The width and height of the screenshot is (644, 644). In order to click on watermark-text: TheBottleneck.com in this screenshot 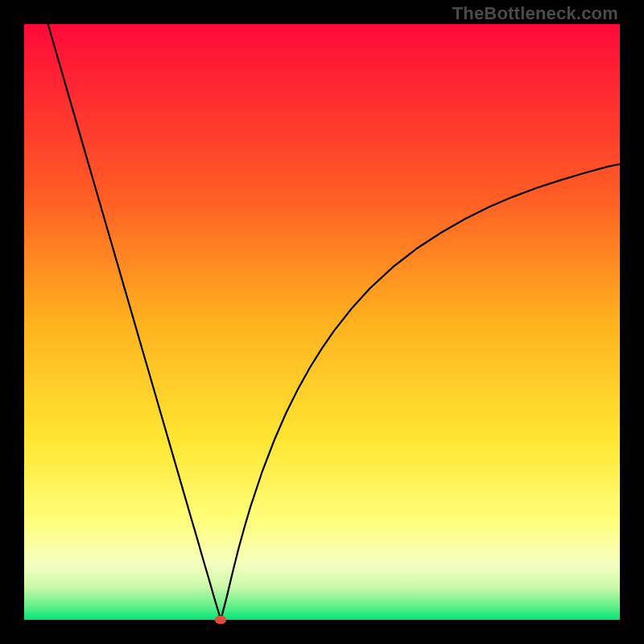, I will do `click(535, 14)`.